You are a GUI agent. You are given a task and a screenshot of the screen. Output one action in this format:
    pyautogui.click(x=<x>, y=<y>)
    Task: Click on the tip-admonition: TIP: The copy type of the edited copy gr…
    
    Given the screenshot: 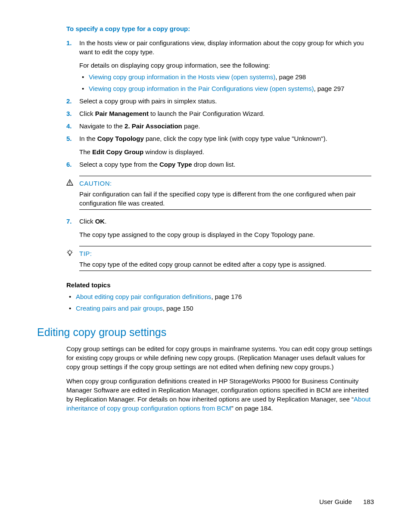 What is the action you would take?
    pyautogui.click(x=220, y=258)
    